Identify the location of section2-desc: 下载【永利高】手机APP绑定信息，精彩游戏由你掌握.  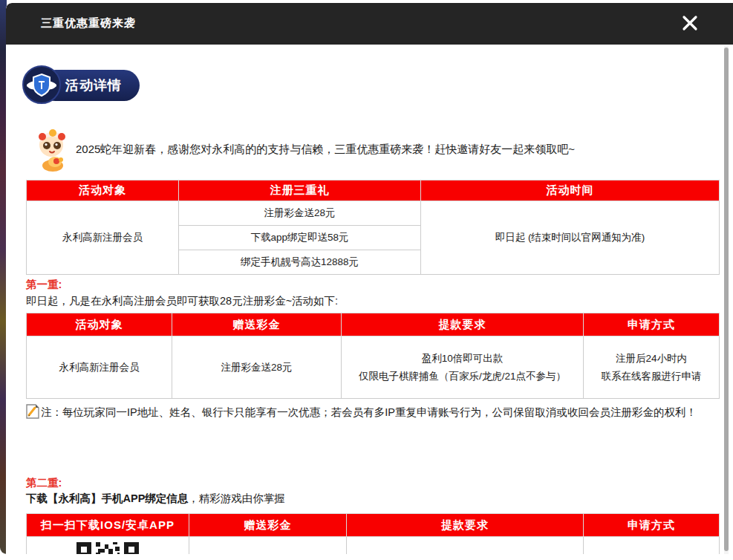
(156, 499).